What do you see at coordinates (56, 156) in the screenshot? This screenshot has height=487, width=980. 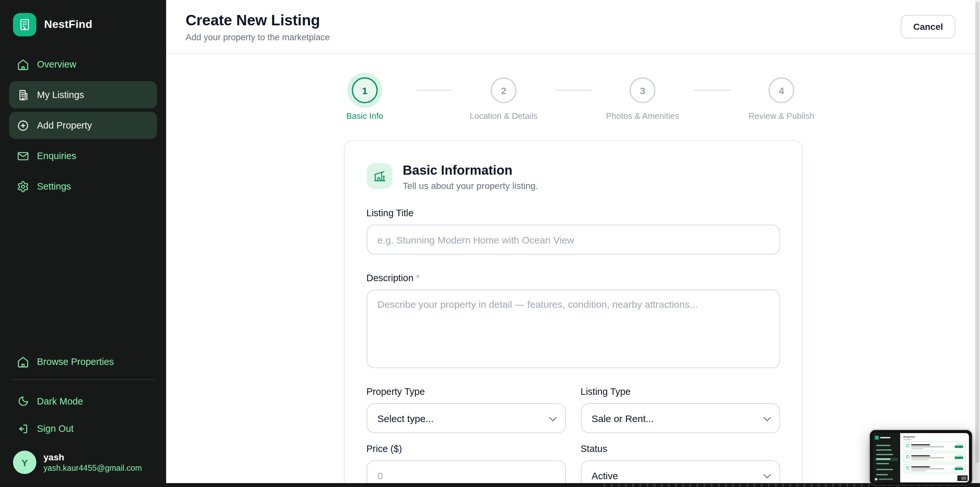 I see `sidebar-item-label: Enquiries` at bounding box center [56, 156].